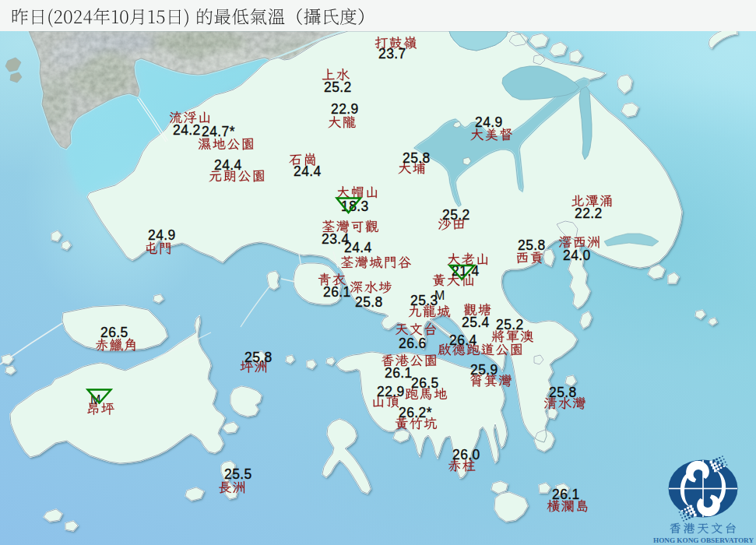 The image size is (756, 545). What do you see at coordinates (577, 255) in the screenshot?
I see `svg-text: 24.0` at bounding box center [577, 255].